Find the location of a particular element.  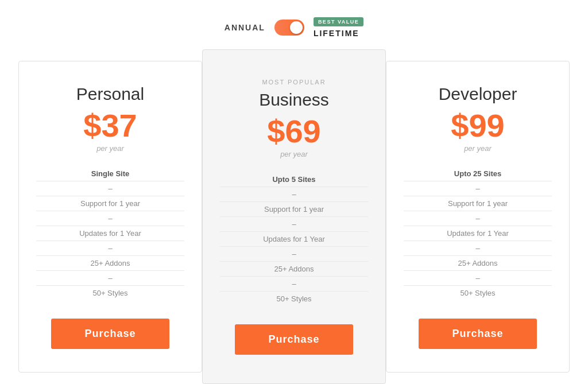

billing-toggle-section: ANNUAL BEST VALUE LIFETIME is located at coordinates (294, 28).